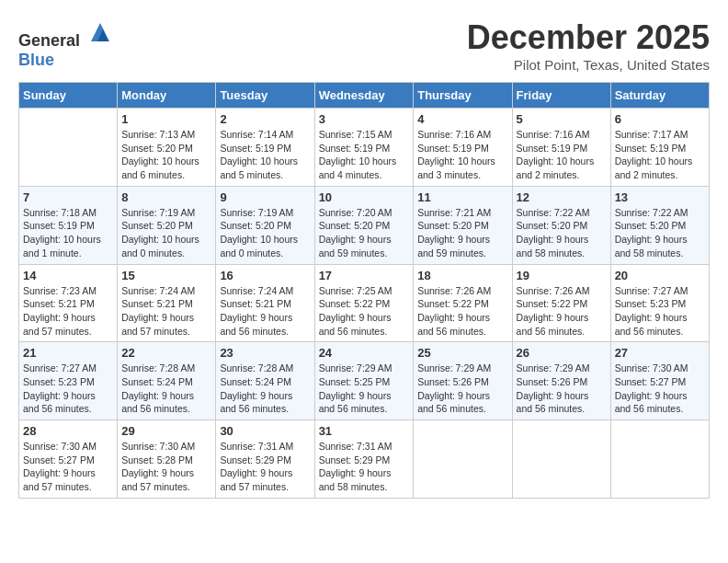 This screenshot has width=728, height=563. Describe the element at coordinates (364, 234) in the screenshot. I see `day-info: Sunrise: 7:20 AM Sunset: 5:20 PM Dayligh…` at that location.